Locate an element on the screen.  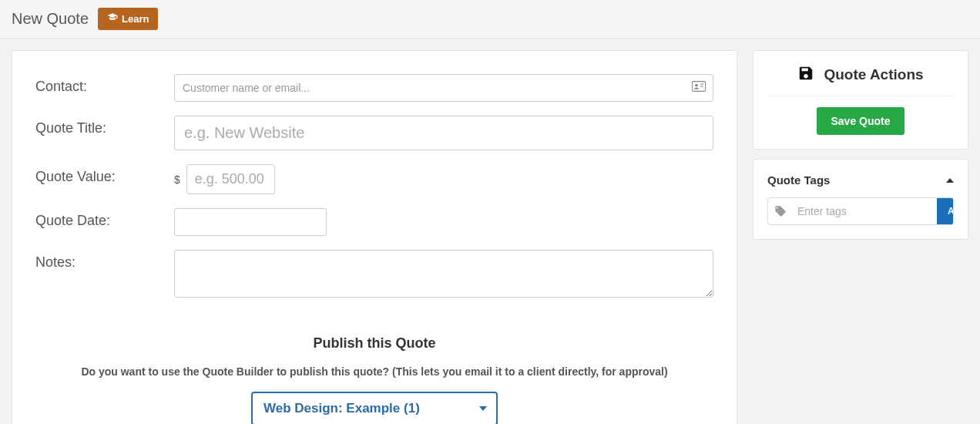
notes-label: Notes: is located at coordinates (105, 275).